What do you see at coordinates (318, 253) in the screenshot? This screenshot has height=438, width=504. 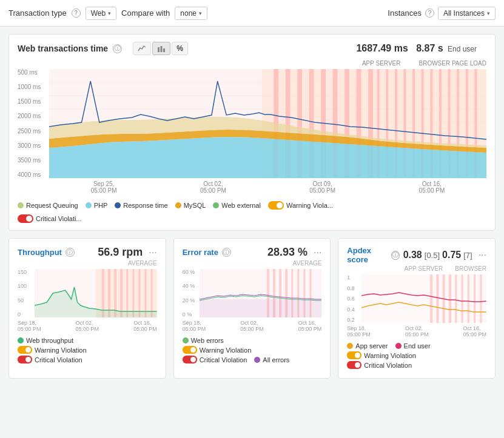 I see `error-rate-menu-btn: ···` at bounding box center [318, 253].